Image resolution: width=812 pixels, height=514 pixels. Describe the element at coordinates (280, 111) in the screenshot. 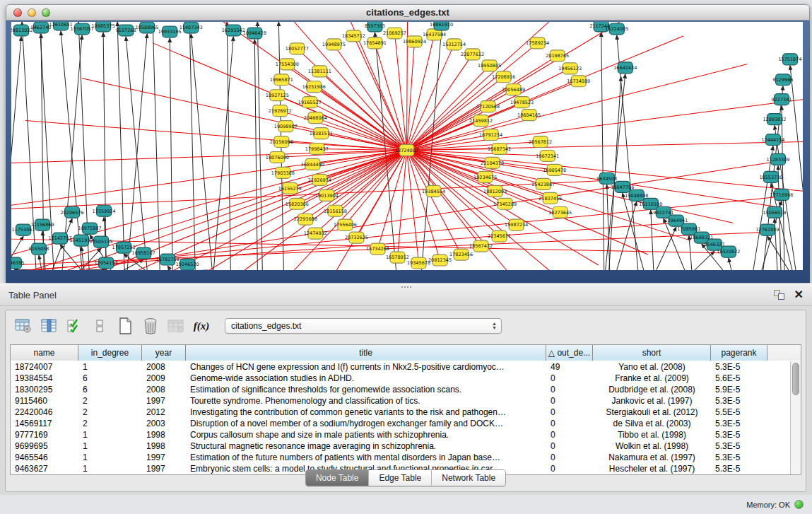

I see `graph-node: 21926972` at that location.